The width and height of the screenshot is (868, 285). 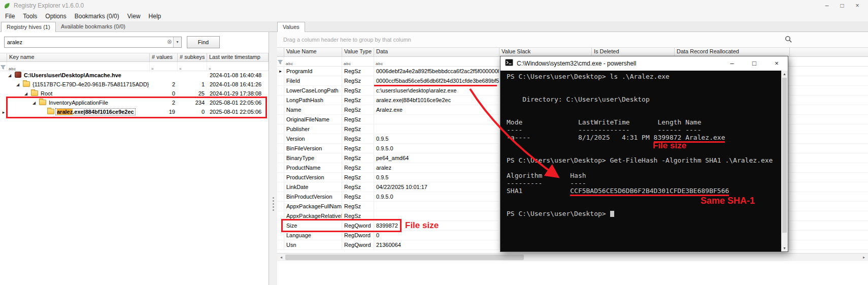 What do you see at coordinates (732, 64) in the screenshot?
I see `terminal-minimize-icon: –` at bounding box center [732, 64].